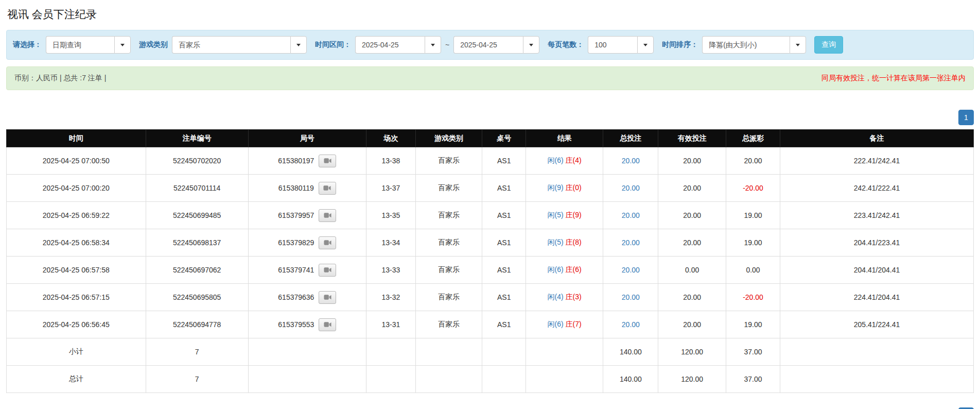  Describe the element at coordinates (752, 139) in the screenshot. I see `column-header: 总派彩` at that location.